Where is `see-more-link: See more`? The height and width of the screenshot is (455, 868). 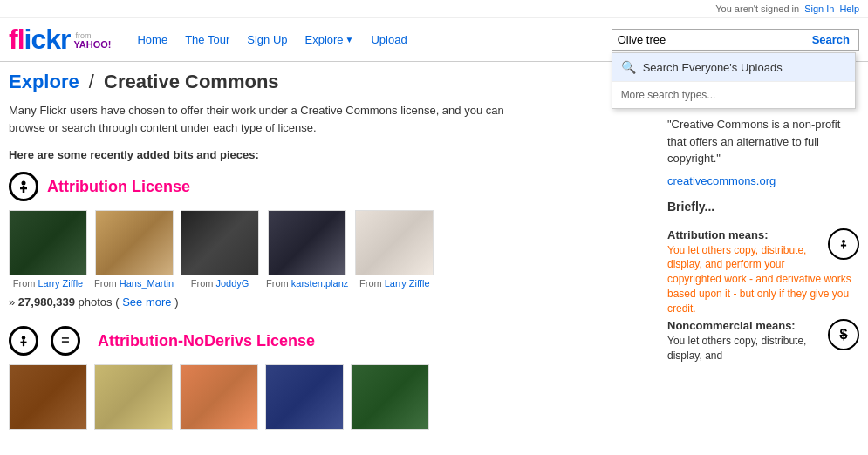 see-more-link: See more is located at coordinates (147, 302).